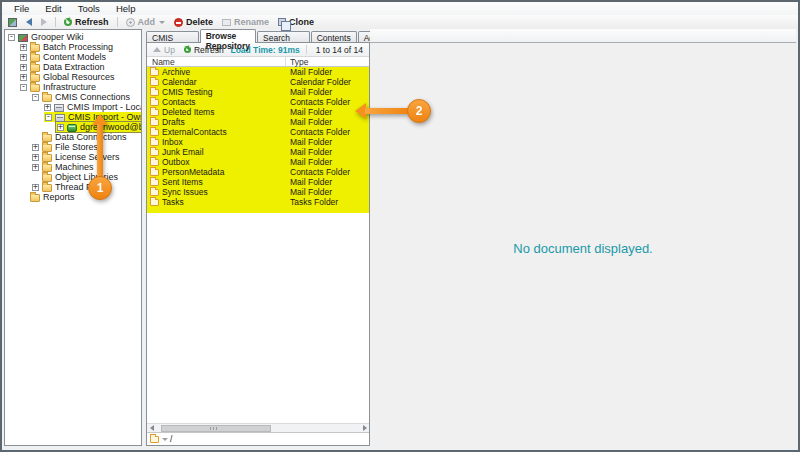  Describe the element at coordinates (228, 36) in the screenshot. I see `tab-browse-repository: Browse Repository` at that location.